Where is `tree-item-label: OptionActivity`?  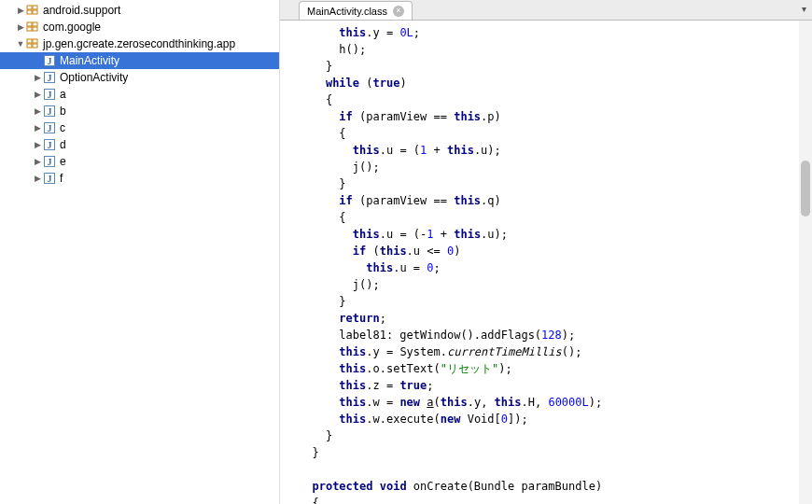 tree-item-label: OptionActivity is located at coordinates (93, 77).